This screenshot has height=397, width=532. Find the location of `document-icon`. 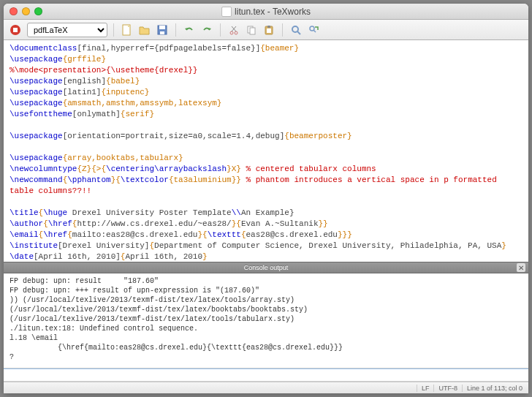

document-icon is located at coordinates (227, 12).